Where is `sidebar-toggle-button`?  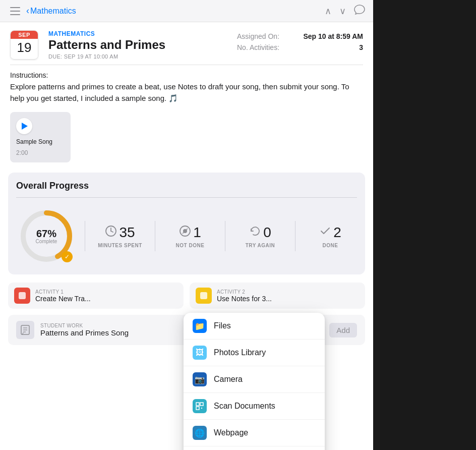 sidebar-toggle-button is located at coordinates (15, 11).